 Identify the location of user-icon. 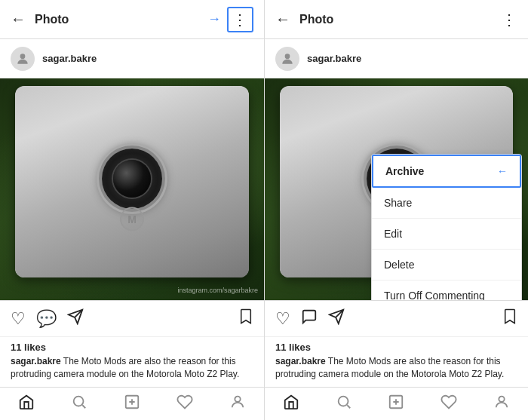
(23, 59).